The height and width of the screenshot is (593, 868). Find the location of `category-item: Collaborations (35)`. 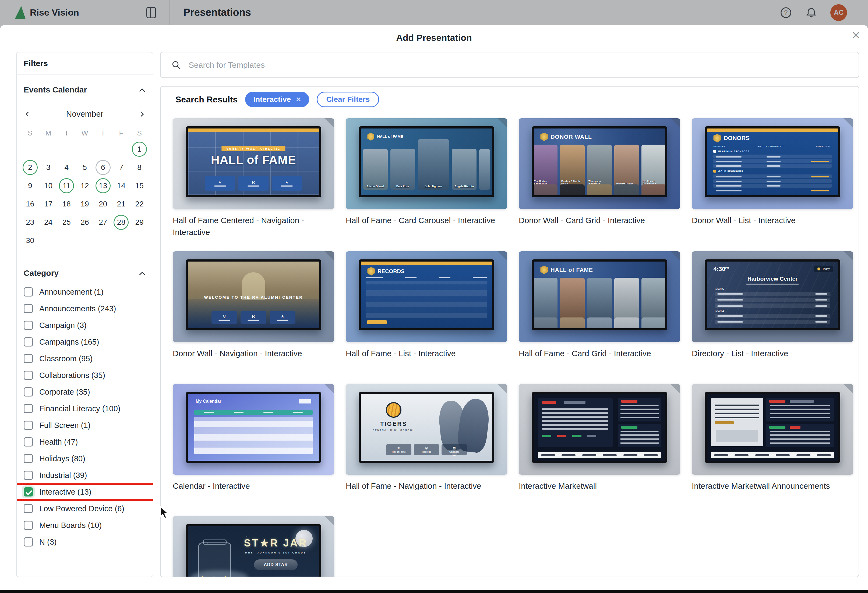

category-item: Collaborations (35) is located at coordinates (85, 375).